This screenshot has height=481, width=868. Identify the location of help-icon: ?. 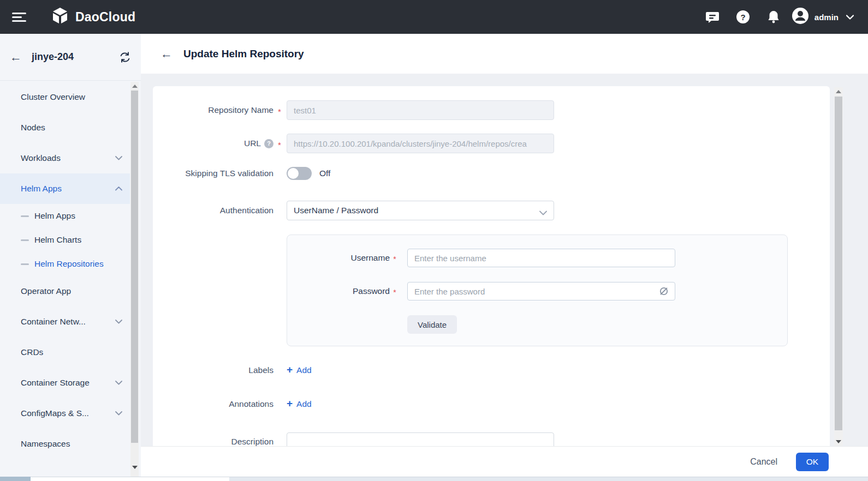
(743, 17).